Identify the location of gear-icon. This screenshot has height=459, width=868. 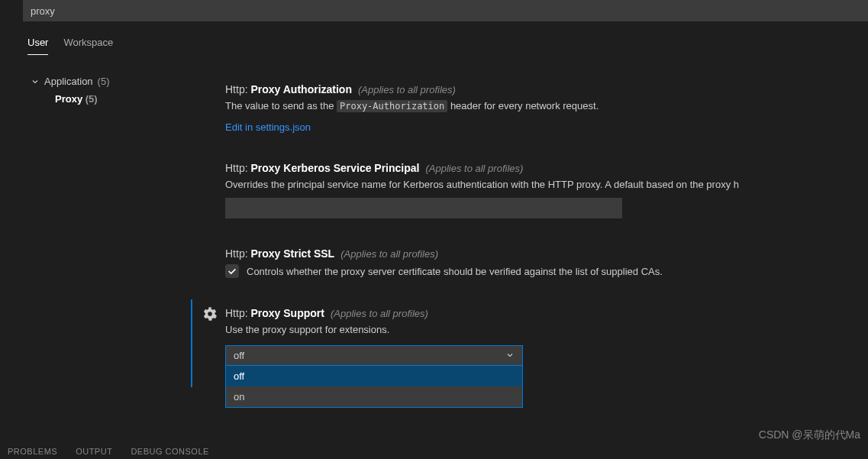
(210, 314).